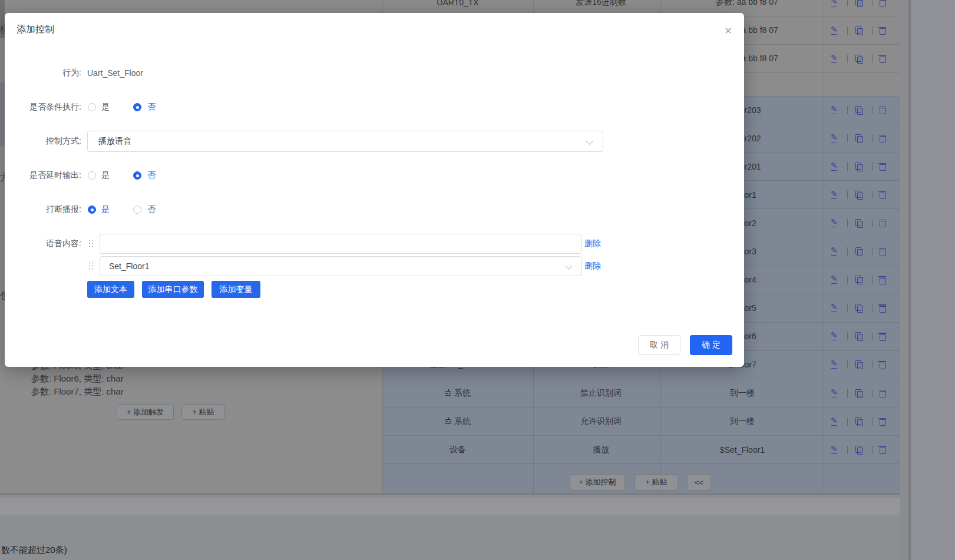  What do you see at coordinates (151, 175) in the screenshot?
I see `delay-no-label: 否` at bounding box center [151, 175].